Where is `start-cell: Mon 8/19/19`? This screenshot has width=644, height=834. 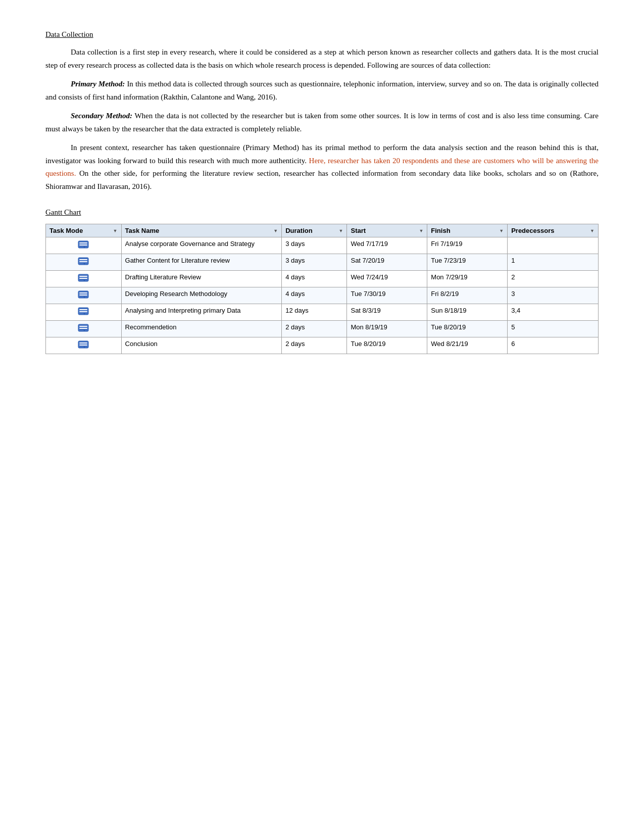 start-cell: Mon 8/19/19 is located at coordinates (387, 329).